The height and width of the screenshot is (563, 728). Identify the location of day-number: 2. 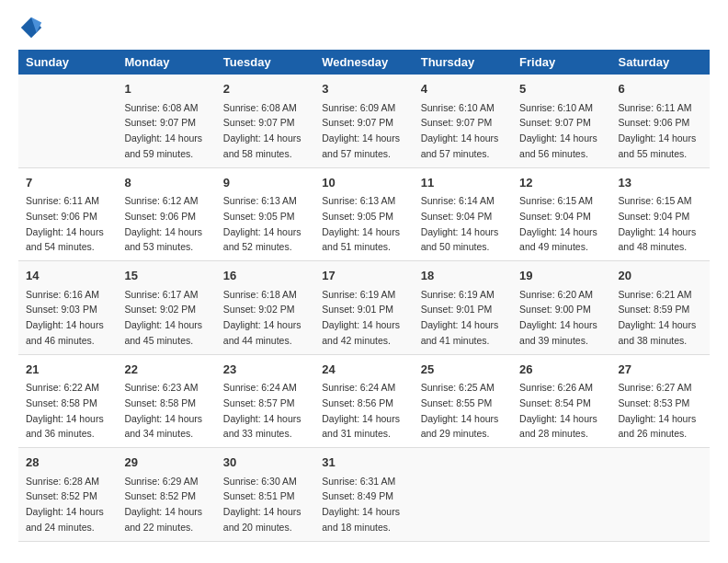
(265, 89).